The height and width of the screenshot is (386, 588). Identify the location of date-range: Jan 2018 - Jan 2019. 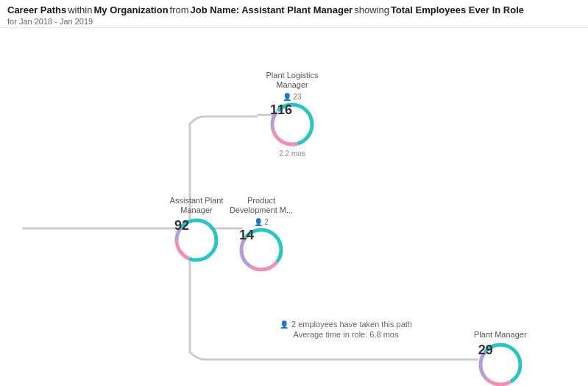
(56, 21).